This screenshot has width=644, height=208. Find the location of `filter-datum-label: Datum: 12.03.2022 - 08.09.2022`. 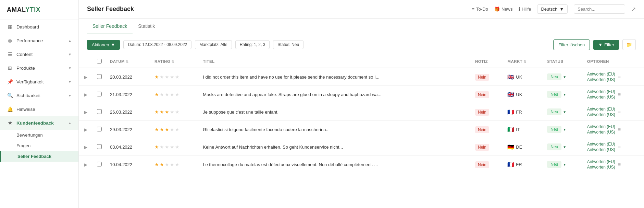

filter-datum-label: Datum: 12.03.2022 - 08.09.2022 is located at coordinates (158, 45).